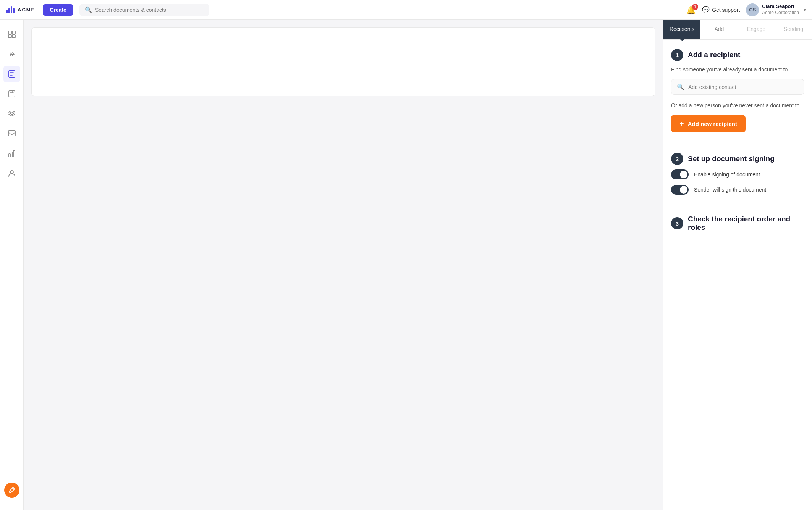 This screenshot has width=812, height=510. Describe the element at coordinates (26, 10) in the screenshot. I see `logo-text: ACME` at that location.